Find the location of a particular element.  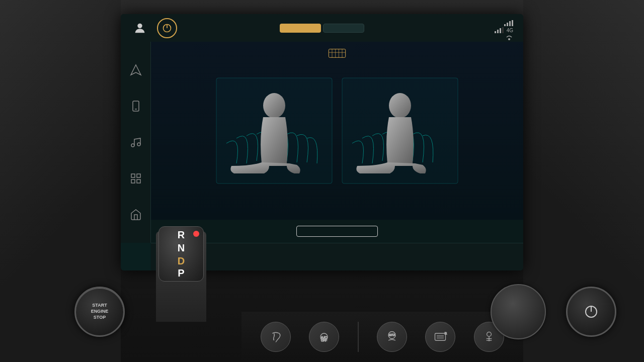

left-nav is located at coordinates (136, 142).